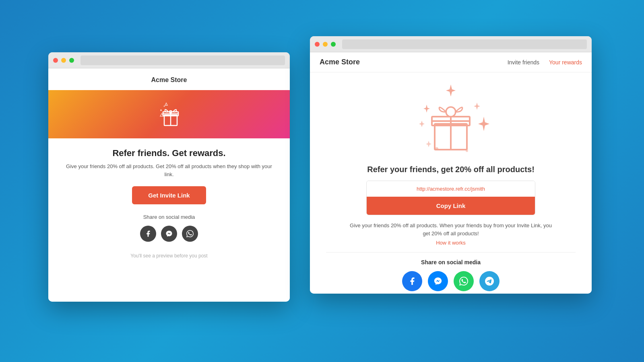 This screenshot has width=644, height=362. Describe the element at coordinates (56, 60) in the screenshot. I see `traffic-light-red` at that location.